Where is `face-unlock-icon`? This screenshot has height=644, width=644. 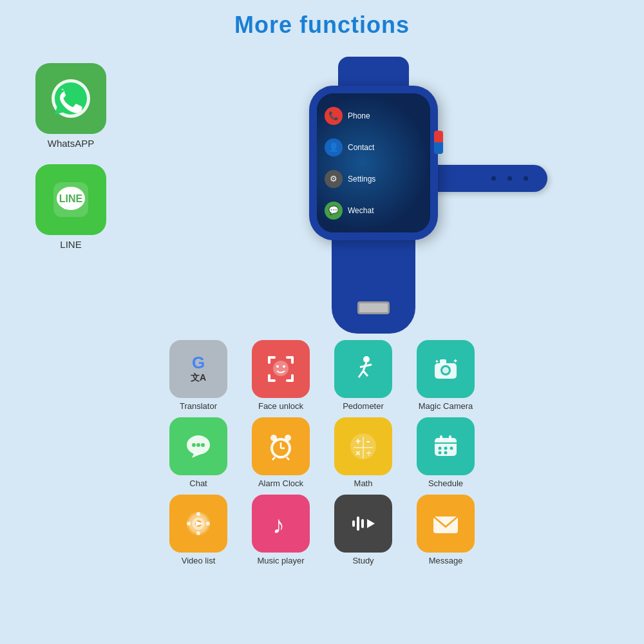
face-unlock-icon is located at coordinates (281, 369).